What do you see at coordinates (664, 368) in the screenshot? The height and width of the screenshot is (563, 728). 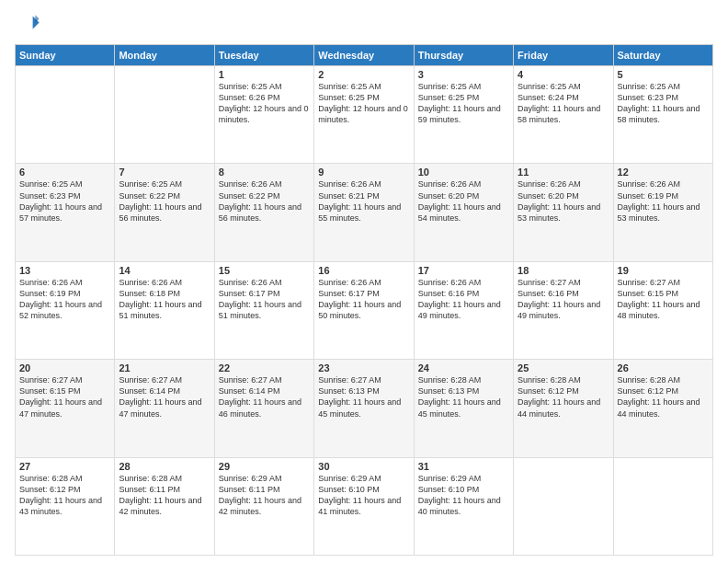 I see `day-number: 26` at bounding box center [664, 368].